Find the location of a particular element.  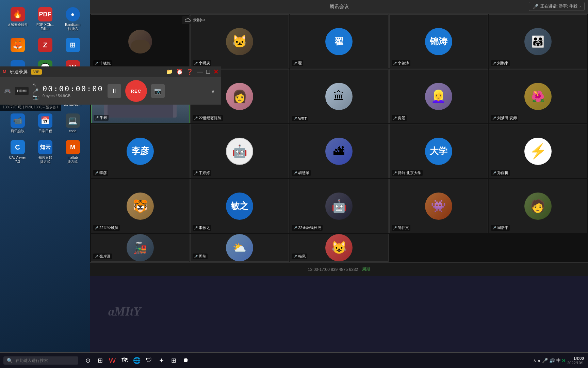

desktop-icon-cajviewer: C CAJViewer7.3 is located at coordinates (18, 152).